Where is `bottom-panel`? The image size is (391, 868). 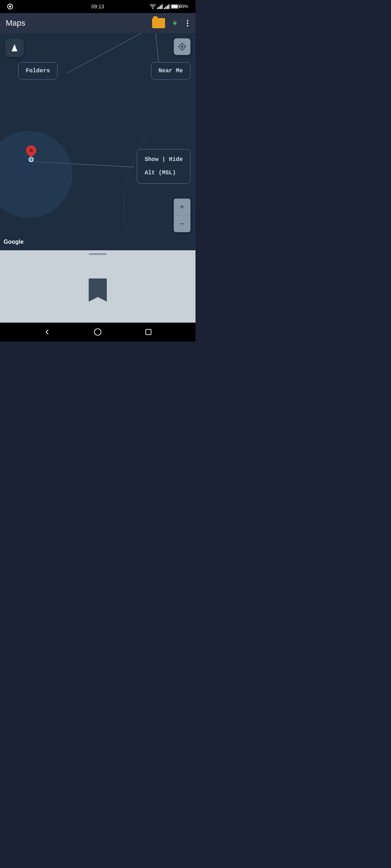
bottom-panel is located at coordinates (98, 286).